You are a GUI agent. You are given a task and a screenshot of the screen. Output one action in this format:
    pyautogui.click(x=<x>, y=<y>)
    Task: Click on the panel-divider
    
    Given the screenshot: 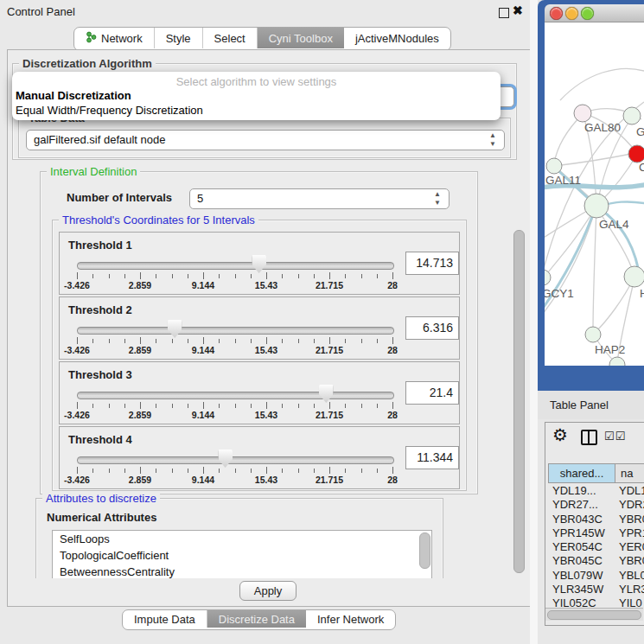 What is the action you would take?
    pyautogui.click(x=534, y=322)
    